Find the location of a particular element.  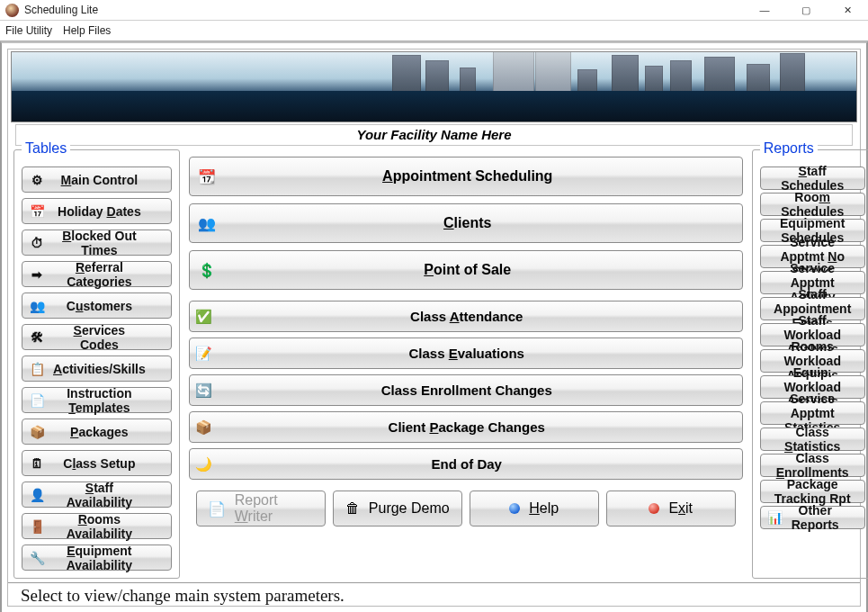

doc-icon: 📄 is located at coordinates (37, 400).